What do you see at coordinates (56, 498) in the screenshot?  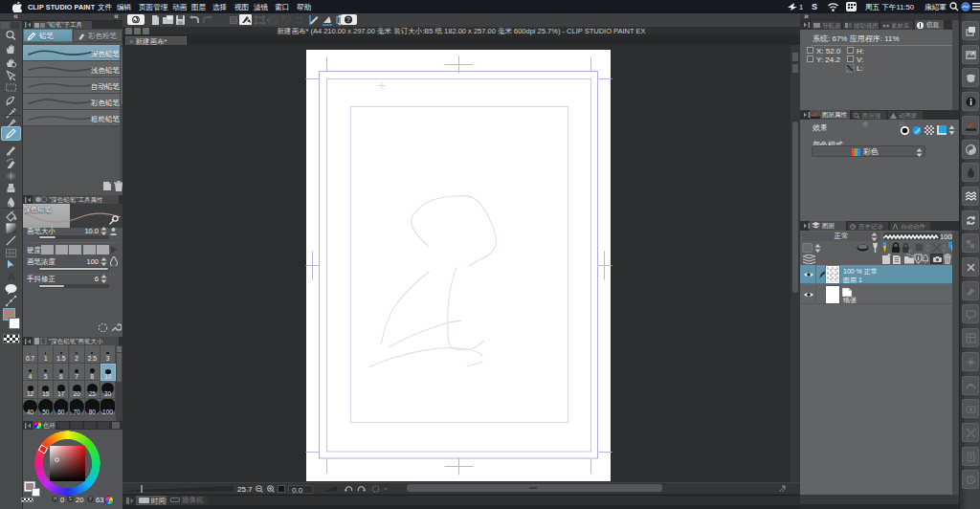 I see `svg-text: H` at bounding box center [56, 498].